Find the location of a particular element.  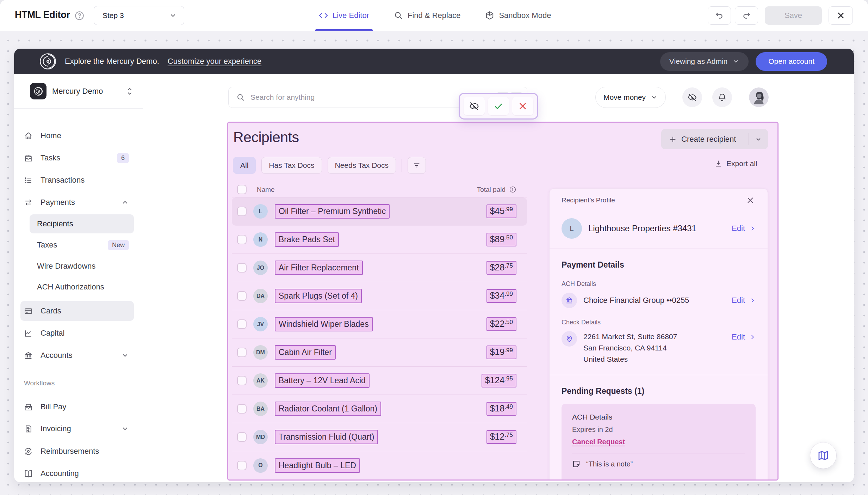

step-selector: Step 3 is located at coordinates (139, 16).